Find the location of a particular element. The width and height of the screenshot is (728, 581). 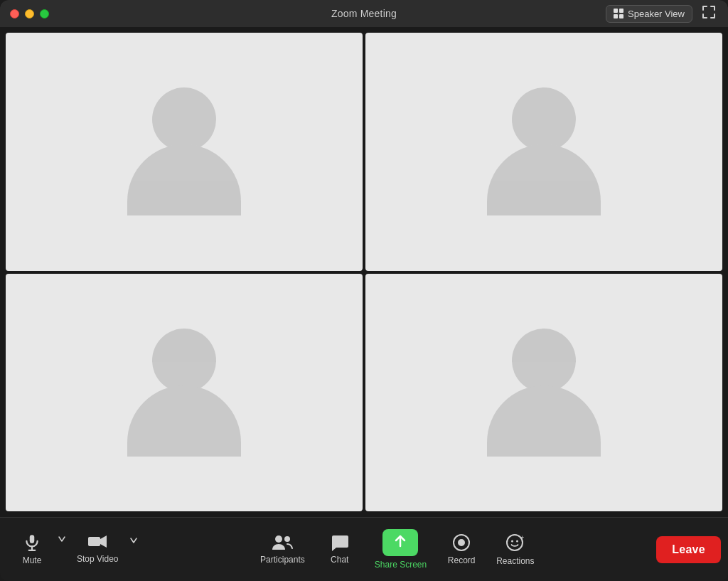

record-icon is located at coordinates (461, 543).